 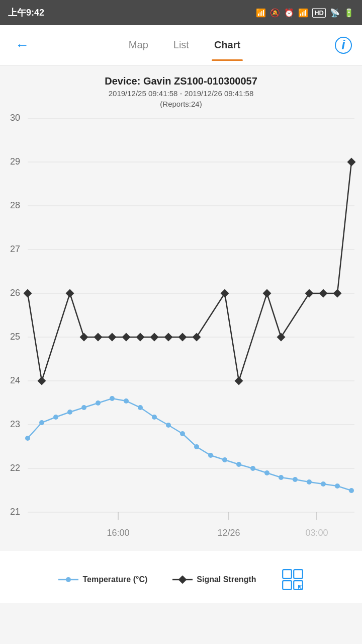 I want to click on legend-wrapper: Temperature (°C) Signal Strength, so click(x=181, y=577).